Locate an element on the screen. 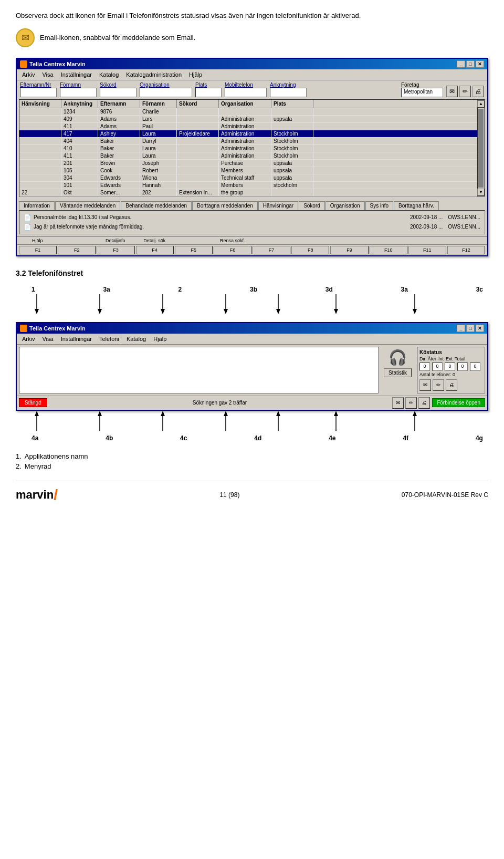 The height and width of the screenshot is (859, 504). email-toolbar-icon: ✉ is located at coordinates (452, 91).